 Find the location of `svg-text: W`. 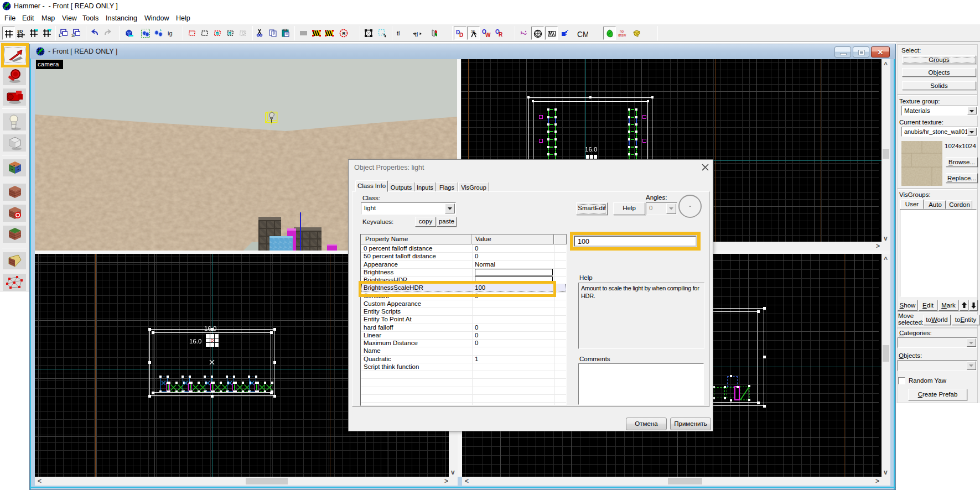

svg-text: W is located at coordinates (488, 35).